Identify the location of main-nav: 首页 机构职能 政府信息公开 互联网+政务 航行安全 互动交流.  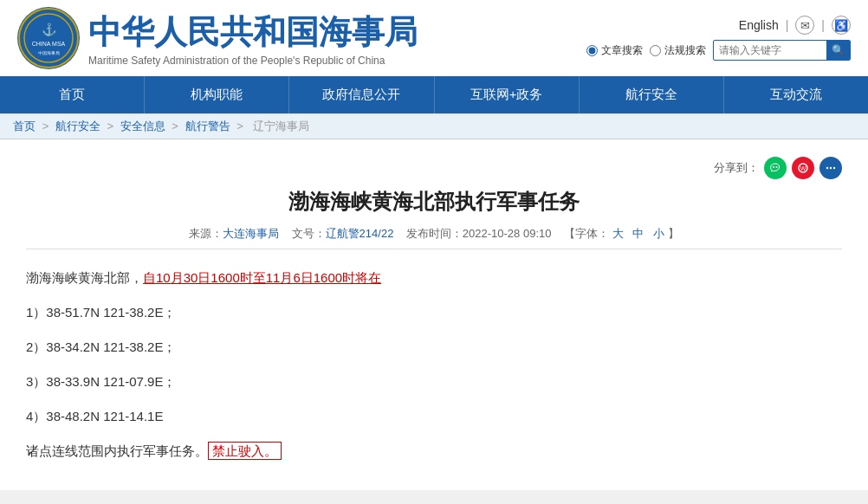
(434, 95).